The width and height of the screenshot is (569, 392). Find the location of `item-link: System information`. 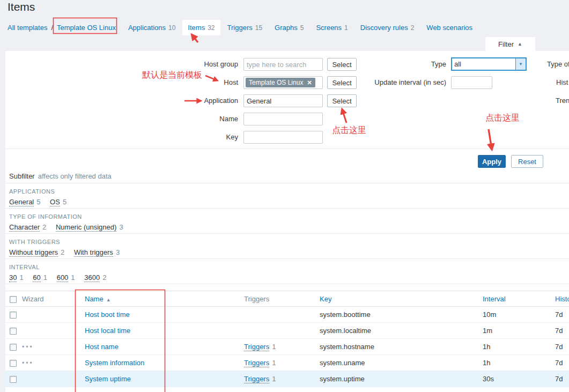

item-link: System information is located at coordinates (115, 363).